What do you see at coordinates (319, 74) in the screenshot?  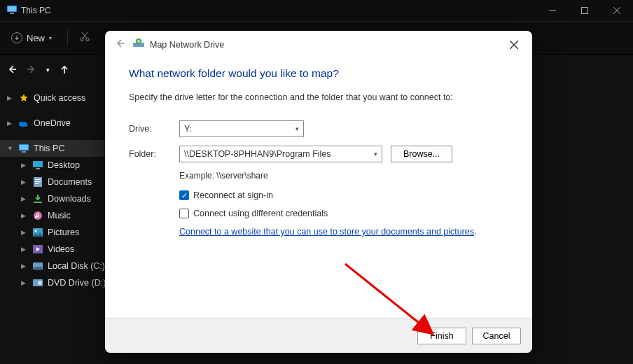 I see `dialog-heading: What network folder would you like to ma…` at bounding box center [319, 74].